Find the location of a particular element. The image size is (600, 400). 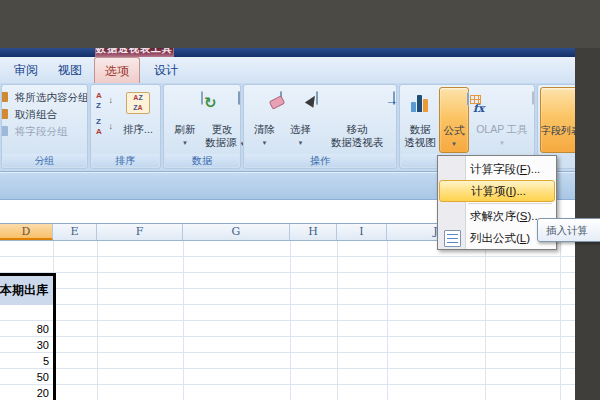

column-header-f: F is located at coordinates (140, 232).